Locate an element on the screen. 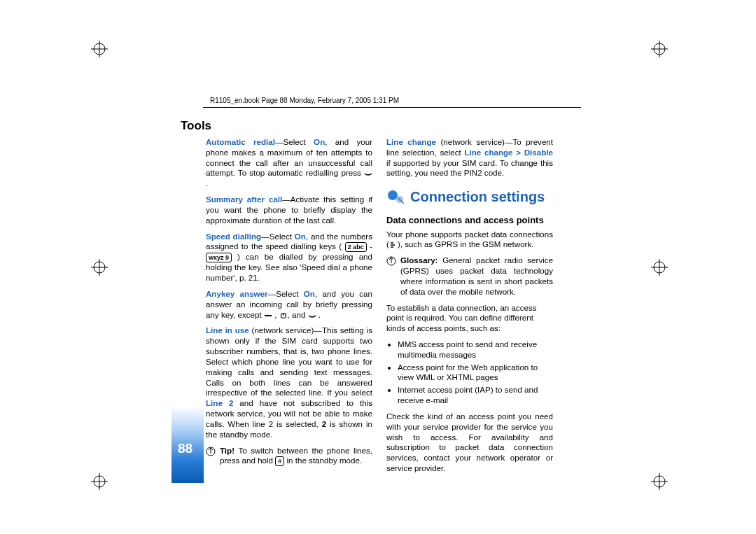  paragraph-line-change: Line change (network service)—To prevent… is located at coordinates (470, 158).